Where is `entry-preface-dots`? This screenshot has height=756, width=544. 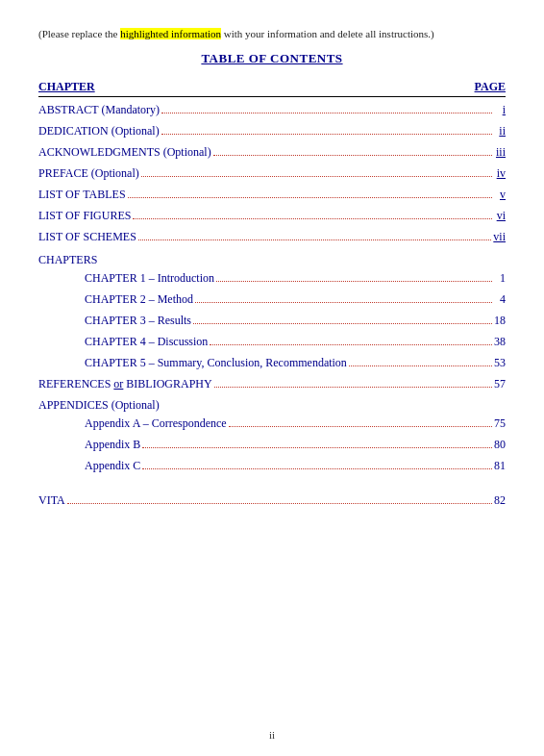 entry-preface-dots is located at coordinates (317, 177).